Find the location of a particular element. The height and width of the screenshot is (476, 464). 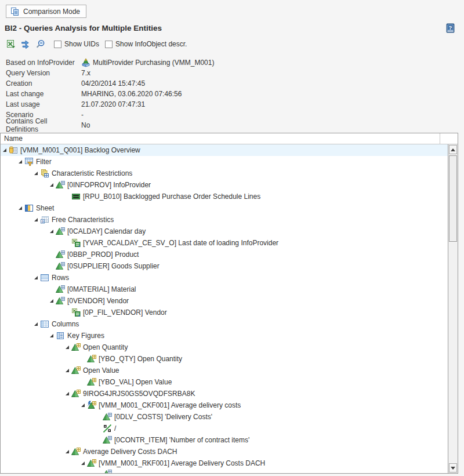

show-uids-label: Show UIDs is located at coordinates (82, 44).